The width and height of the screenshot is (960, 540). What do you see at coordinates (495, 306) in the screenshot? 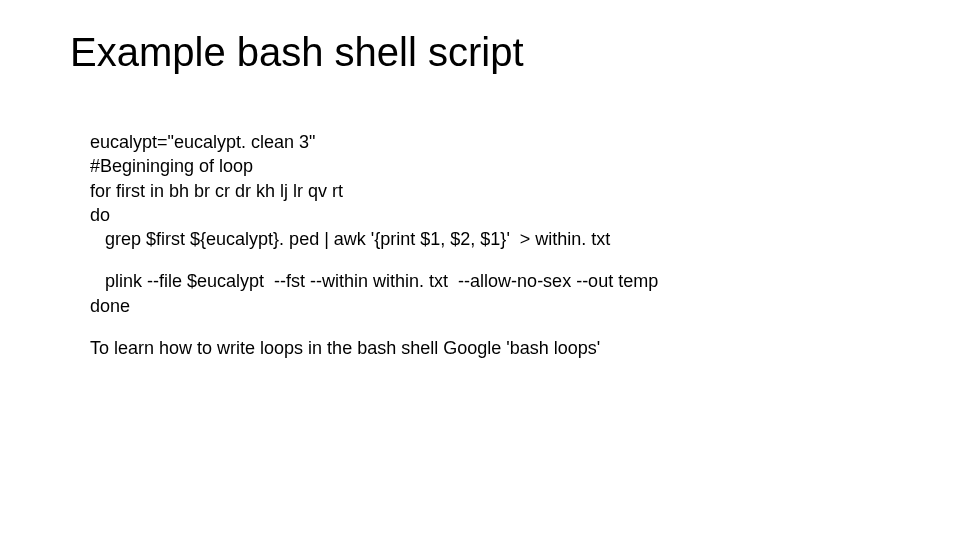
I see `code-line-7: done` at bounding box center [495, 306].